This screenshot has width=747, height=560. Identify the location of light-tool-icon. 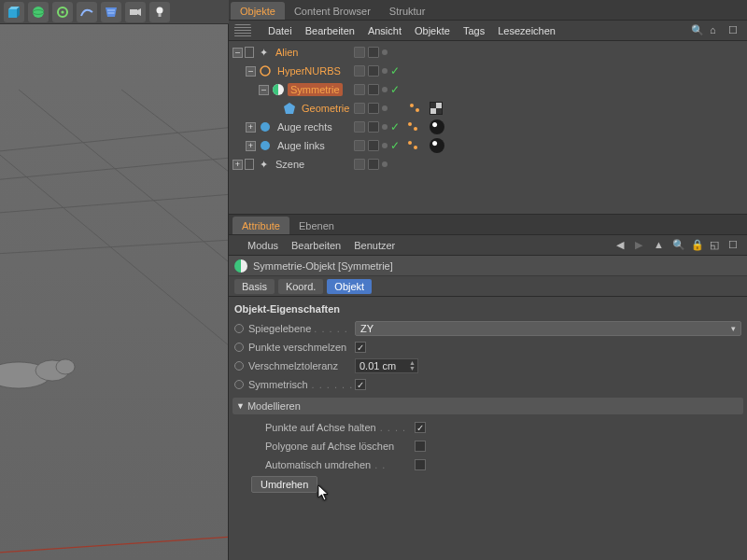
(160, 12).